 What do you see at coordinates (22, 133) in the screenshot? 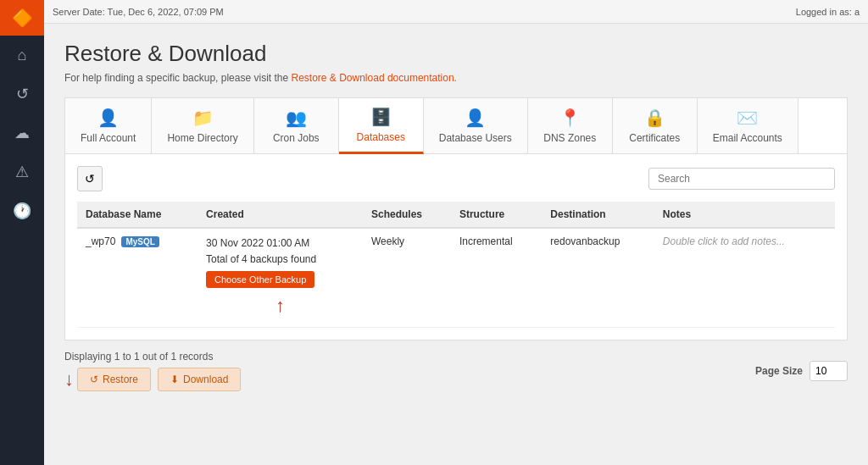
I see `sidebar-item-cloud: ☁` at bounding box center [22, 133].